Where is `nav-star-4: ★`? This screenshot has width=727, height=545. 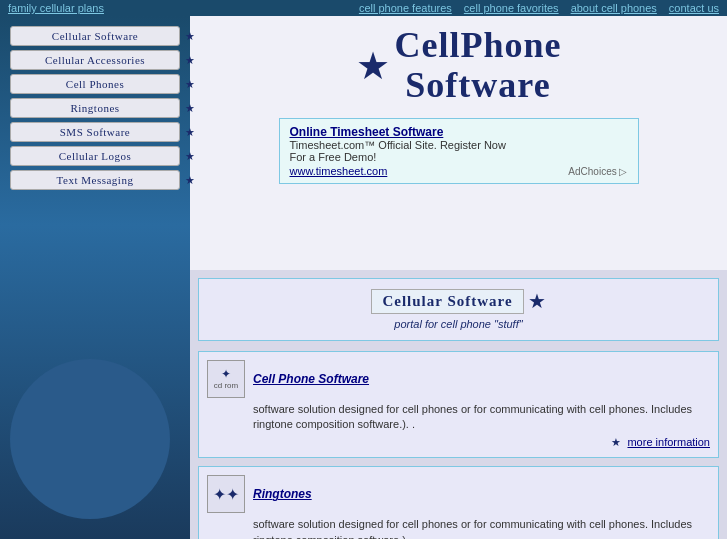
nav-star-4: ★ is located at coordinates (190, 108).